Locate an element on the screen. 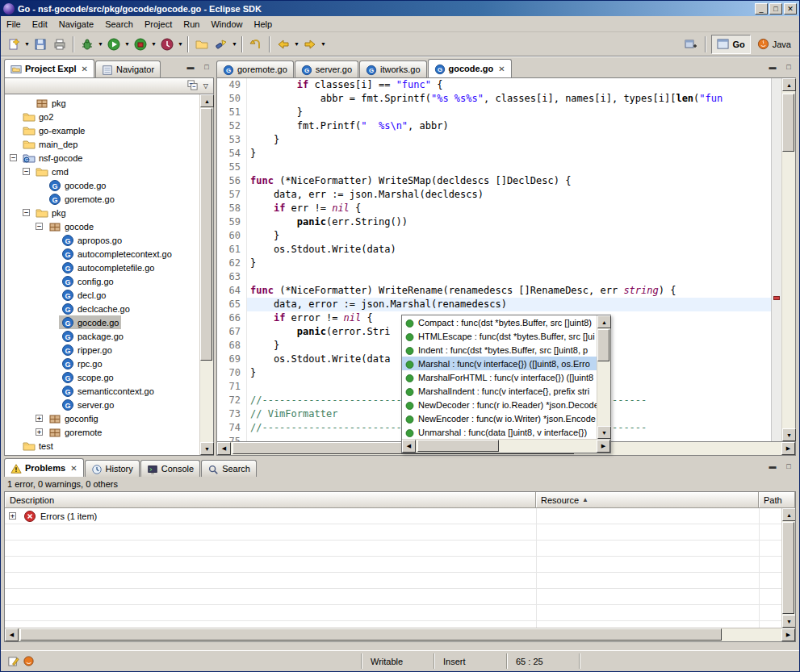 This screenshot has height=672, width=800. editor-scrollbar-thumb is located at coordinates (788, 123).